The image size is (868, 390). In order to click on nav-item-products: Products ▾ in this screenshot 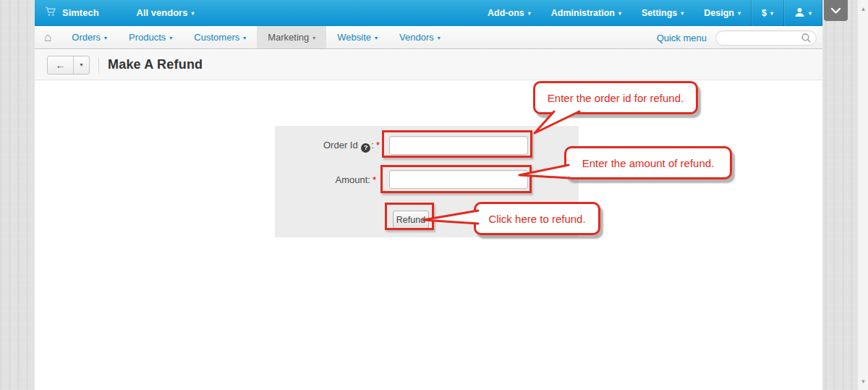, I will do `click(150, 38)`.